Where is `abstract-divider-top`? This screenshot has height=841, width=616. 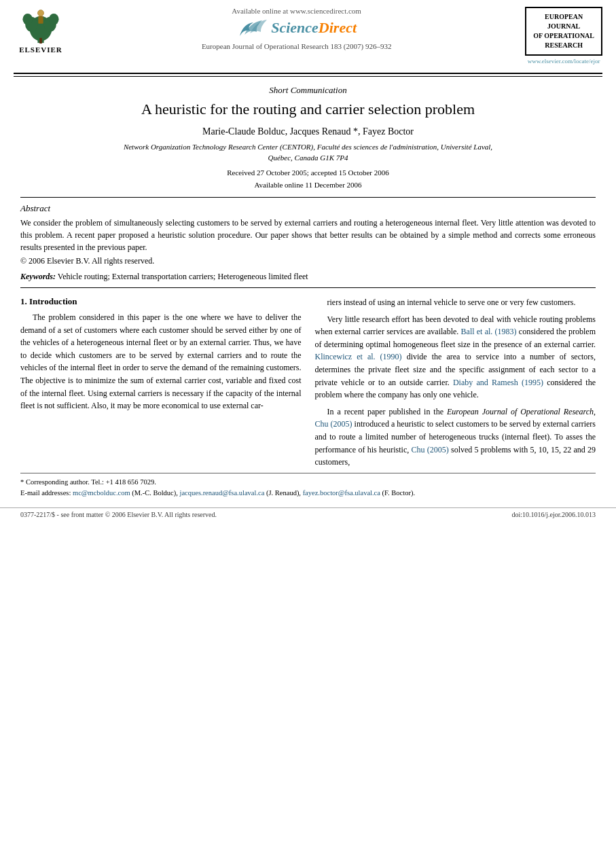
abstract-divider-top is located at coordinates (308, 197).